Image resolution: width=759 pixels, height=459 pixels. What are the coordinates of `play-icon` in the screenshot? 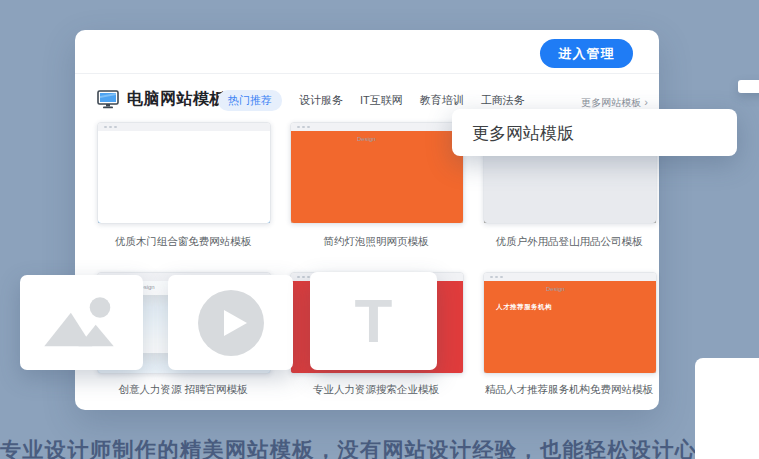 It's located at (231, 323).